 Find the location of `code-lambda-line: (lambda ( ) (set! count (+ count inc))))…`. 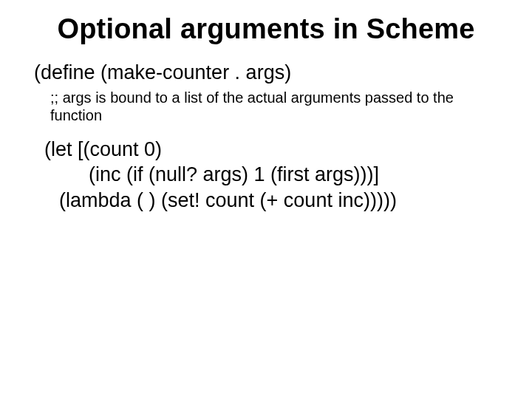

code-lambda-line: (lambda ( ) (set! count (+ count inc))))… is located at coordinates (281, 201).